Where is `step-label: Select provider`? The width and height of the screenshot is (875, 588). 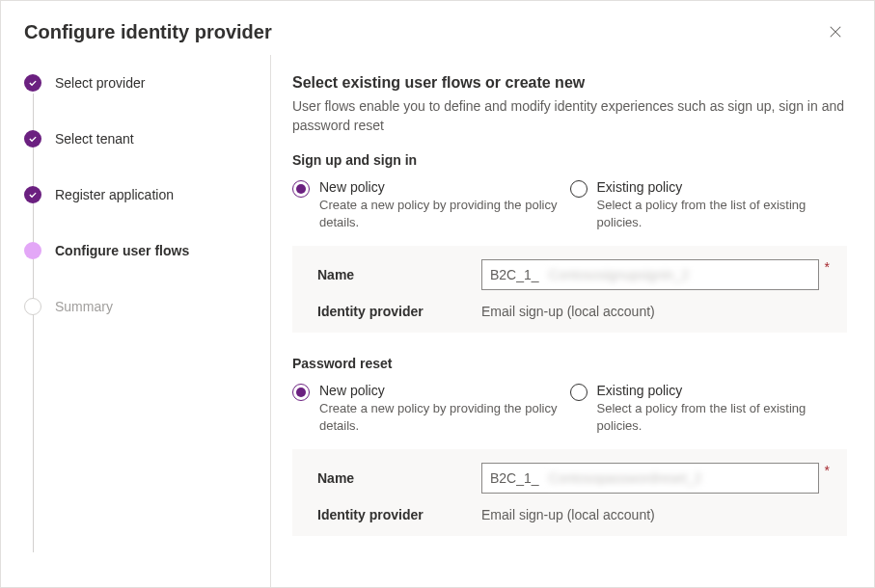
step-label: Select provider is located at coordinates (100, 83).